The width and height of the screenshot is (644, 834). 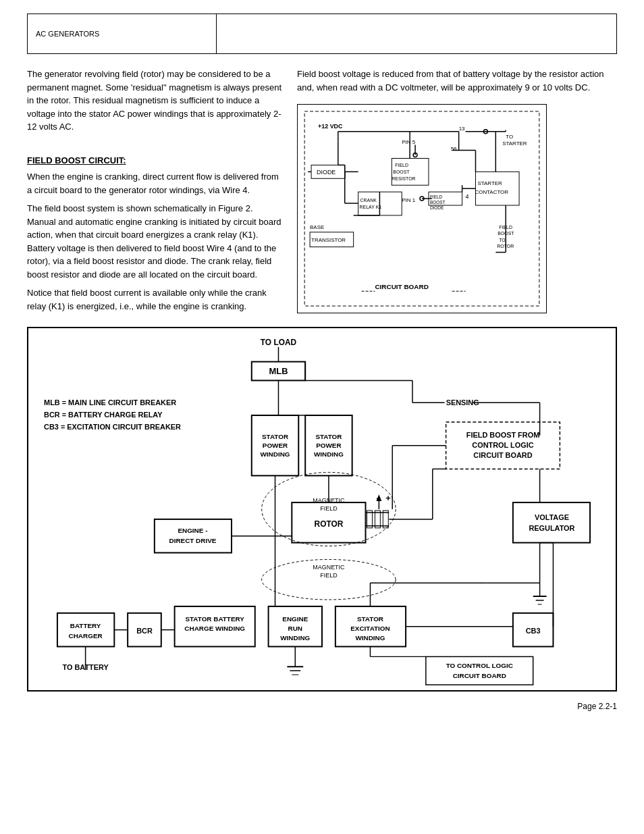 What do you see at coordinates (417, 34) in the screenshot?
I see `header-right` at bounding box center [417, 34].